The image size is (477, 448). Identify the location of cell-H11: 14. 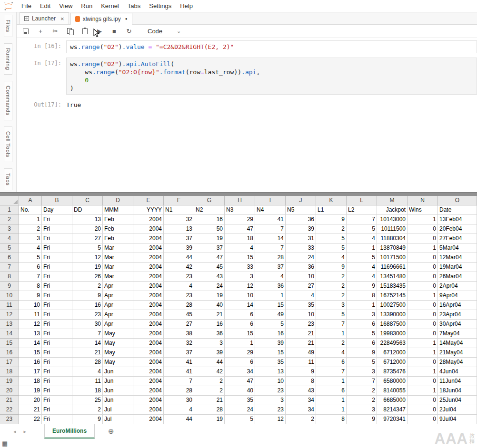
(240, 305).